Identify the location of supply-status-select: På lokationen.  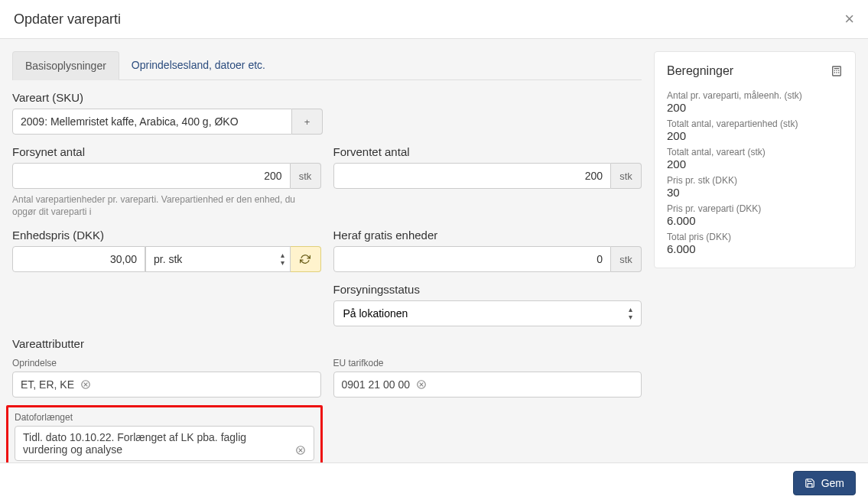
(488, 313).